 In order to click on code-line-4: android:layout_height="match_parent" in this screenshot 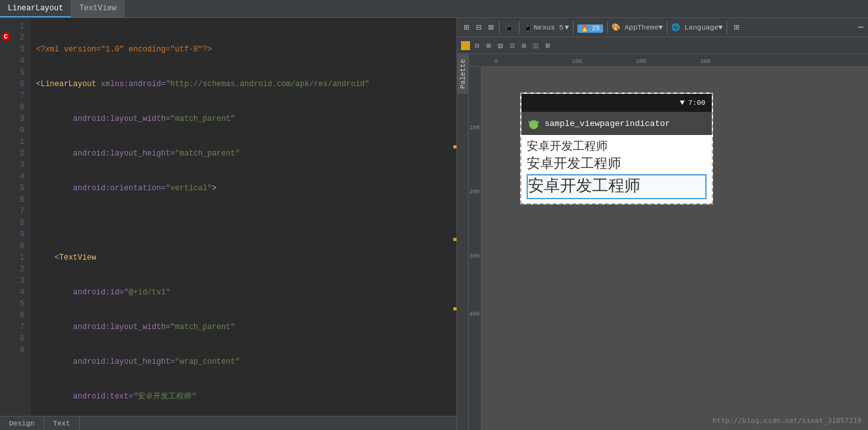, I will do `click(242, 154)`.